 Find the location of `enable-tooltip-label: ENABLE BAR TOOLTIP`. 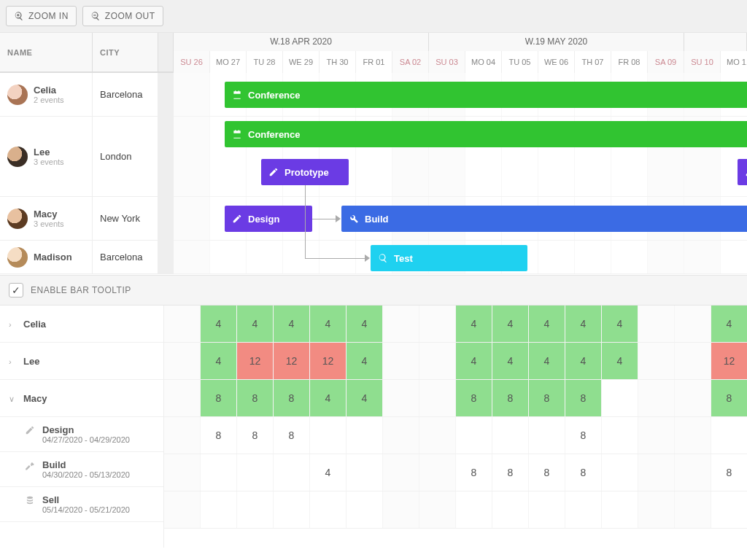

enable-tooltip-label: ENABLE BAR TOOLTIP is located at coordinates (81, 290).